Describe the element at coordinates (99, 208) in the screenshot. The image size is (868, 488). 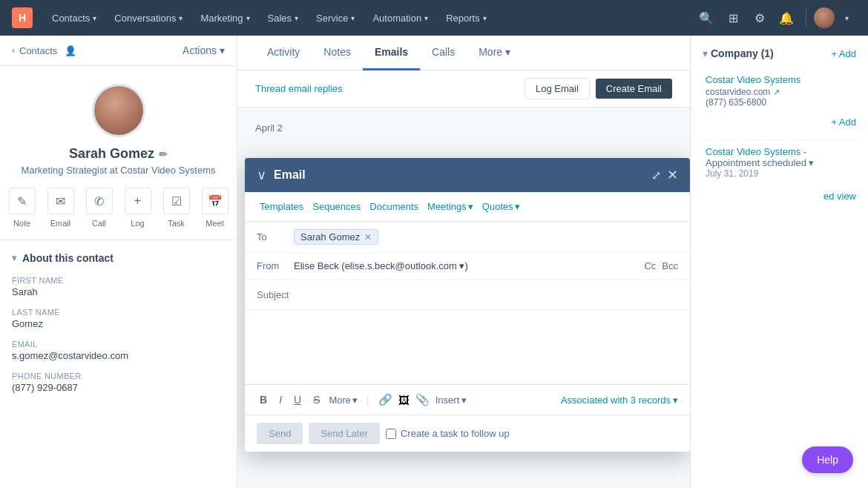
I see `call-button: ✆ Call` at that location.